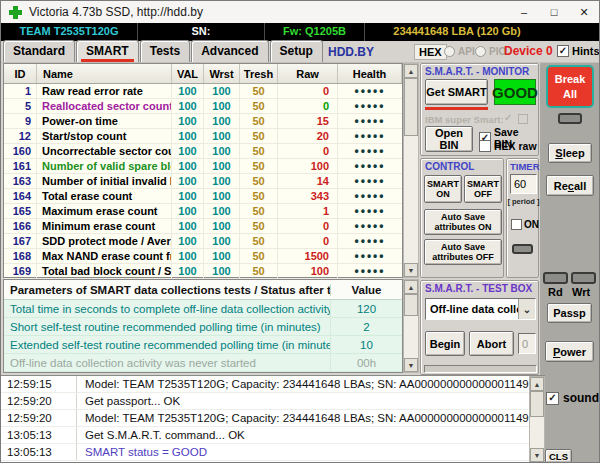 The width and height of the screenshot is (600, 463). I want to click on sound-checkbox, so click(552, 398).